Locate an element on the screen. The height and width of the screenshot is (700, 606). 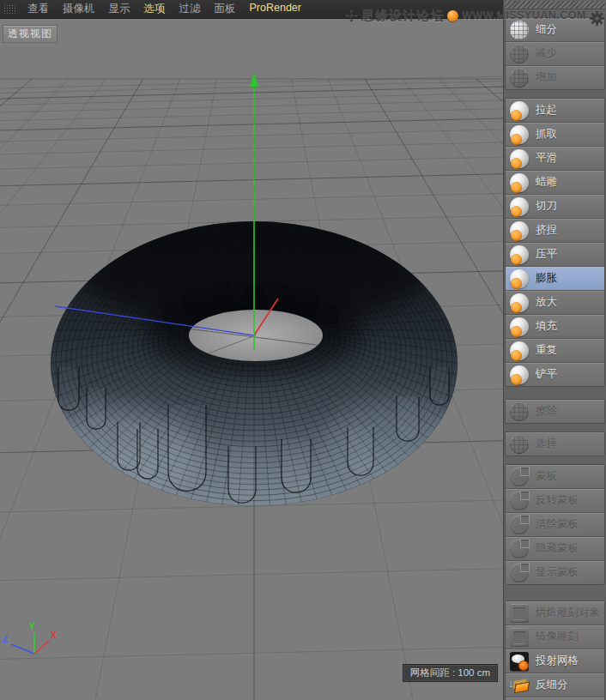
tool-item-label: 减少 is located at coordinates (546, 53).